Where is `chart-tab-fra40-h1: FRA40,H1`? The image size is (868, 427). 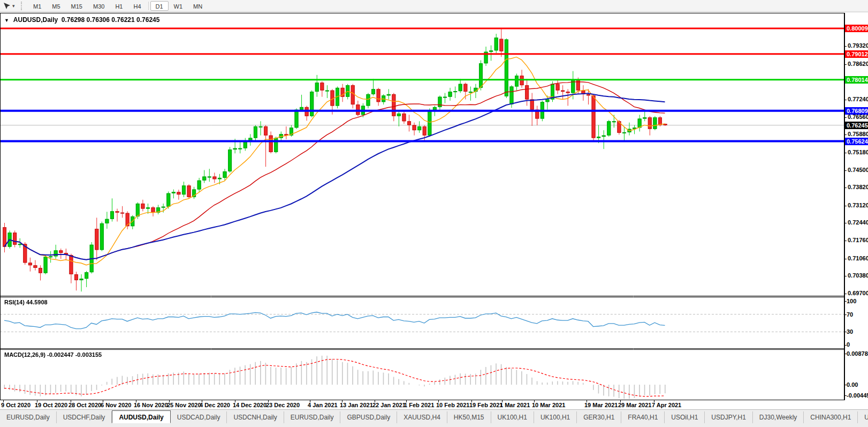 chart-tab-fra40-h1: FRA40,H1 is located at coordinates (643, 417).